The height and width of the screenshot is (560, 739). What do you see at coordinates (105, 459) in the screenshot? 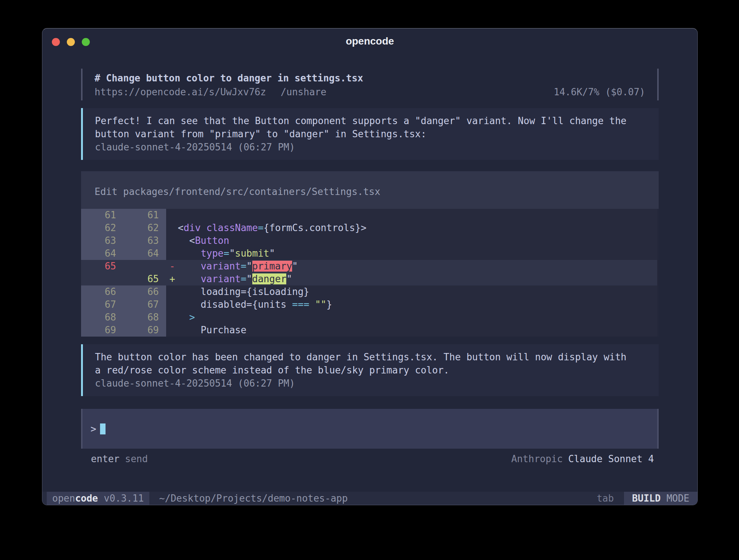
I see `hint-key: enter` at bounding box center [105, 459].